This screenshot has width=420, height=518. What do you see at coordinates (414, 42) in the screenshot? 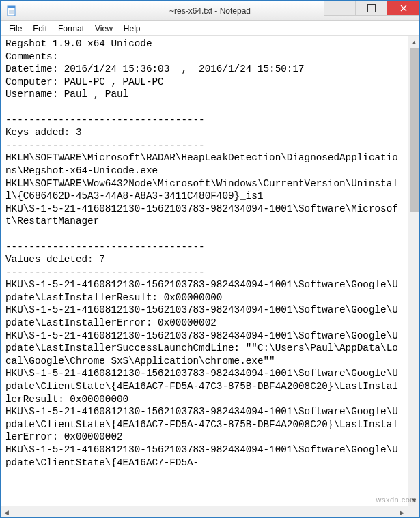
I see `scroll-up-icon: ▲` at bounding box center [414, 42].